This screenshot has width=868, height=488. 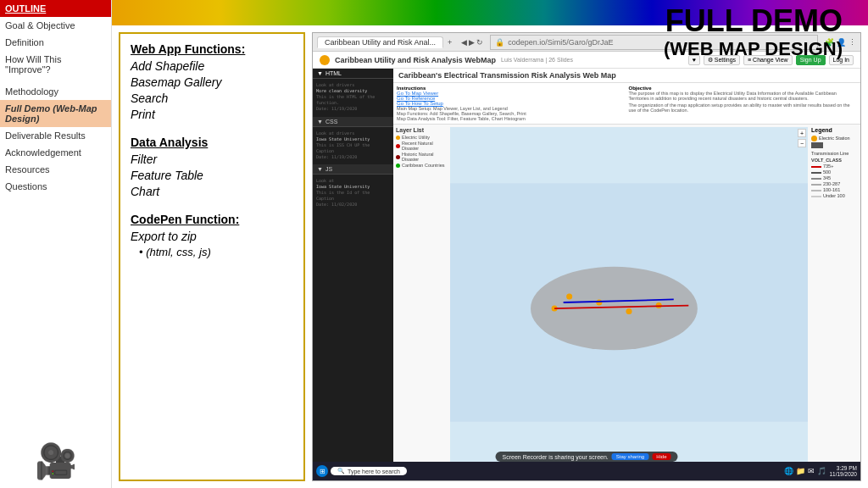 I want to click on hide-btn: Hide, so click(x=661, y=457).